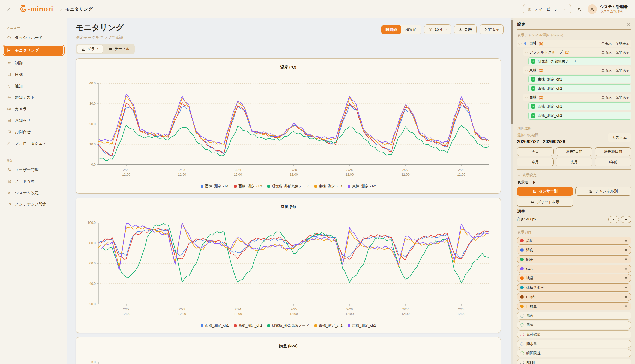 This screenshot has height=364, width=635. I want to click on display-item-inactive: 降水量, so click(574, 344).